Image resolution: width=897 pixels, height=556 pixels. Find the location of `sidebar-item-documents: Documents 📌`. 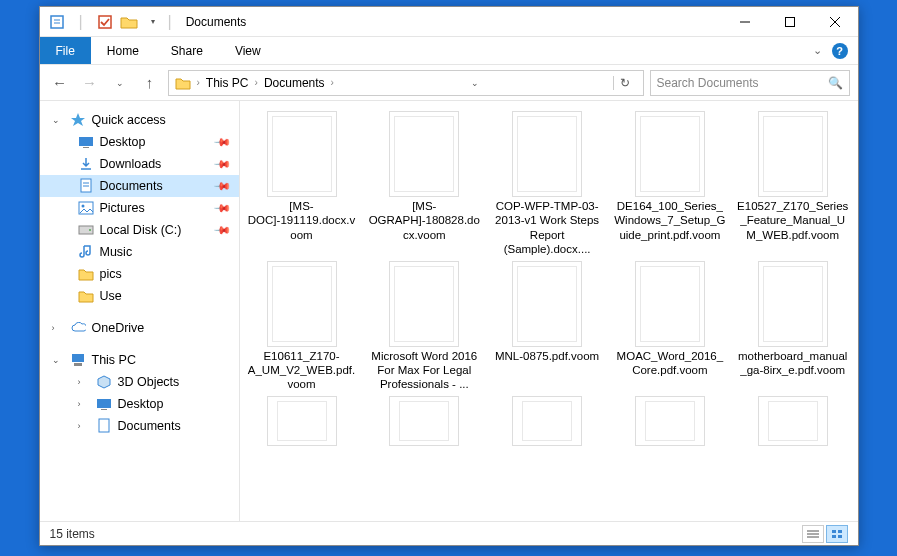

sidebar-item-documents: Documents 📌 is located at coordinates (140, 186).